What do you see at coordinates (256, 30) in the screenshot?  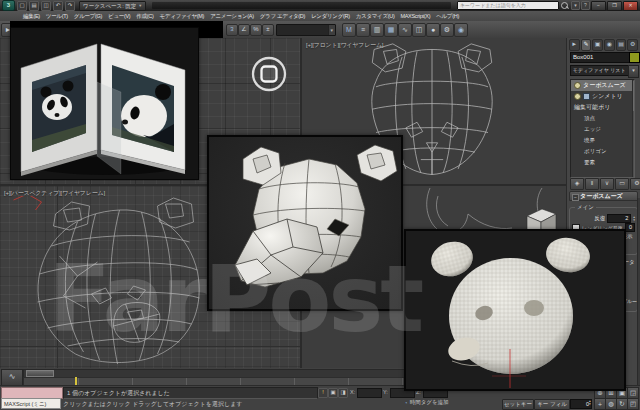 I see `percent-snap-icon: %` at bounding box center [256, 30].